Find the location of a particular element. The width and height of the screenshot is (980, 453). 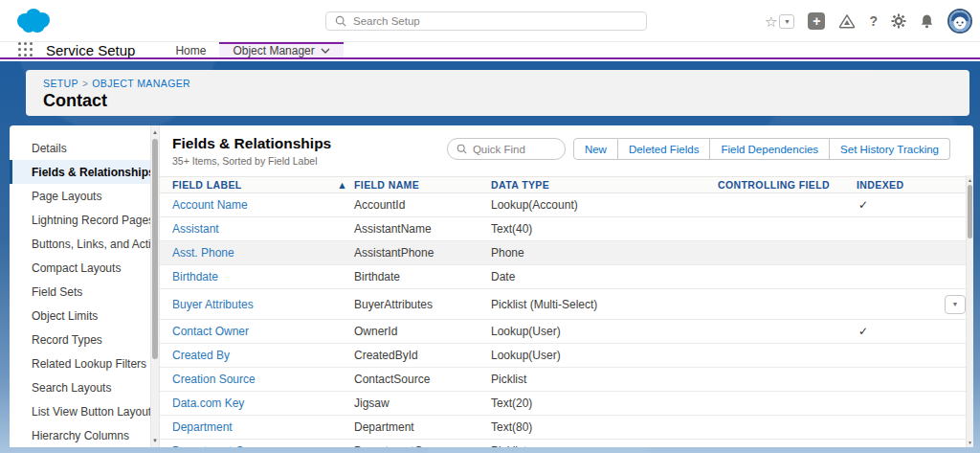

field-label-link: Contact Owner is located at coordinates (263, 331).